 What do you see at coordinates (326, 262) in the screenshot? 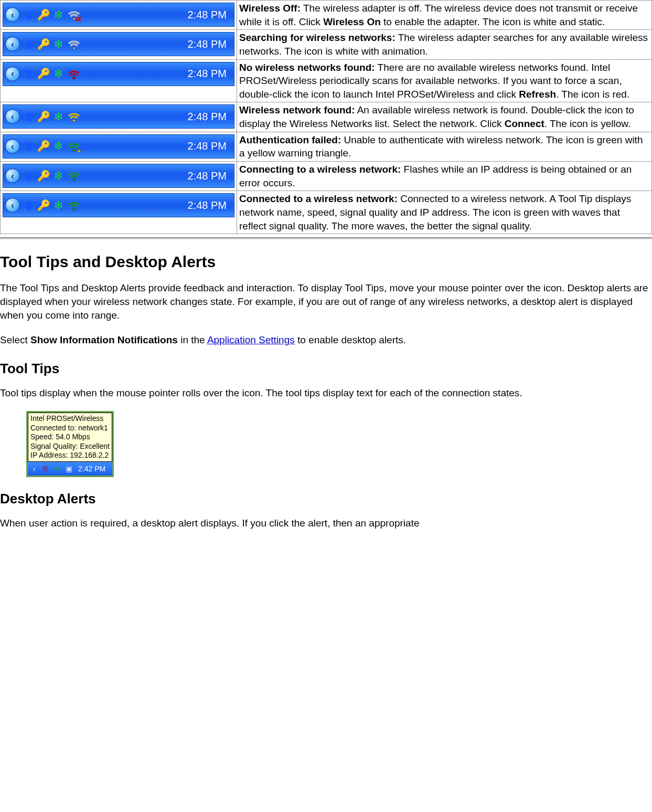
I see `heading-tooltips-alerts: Tool Tips and Desktop Alerts` at bounding box center [326, 262].